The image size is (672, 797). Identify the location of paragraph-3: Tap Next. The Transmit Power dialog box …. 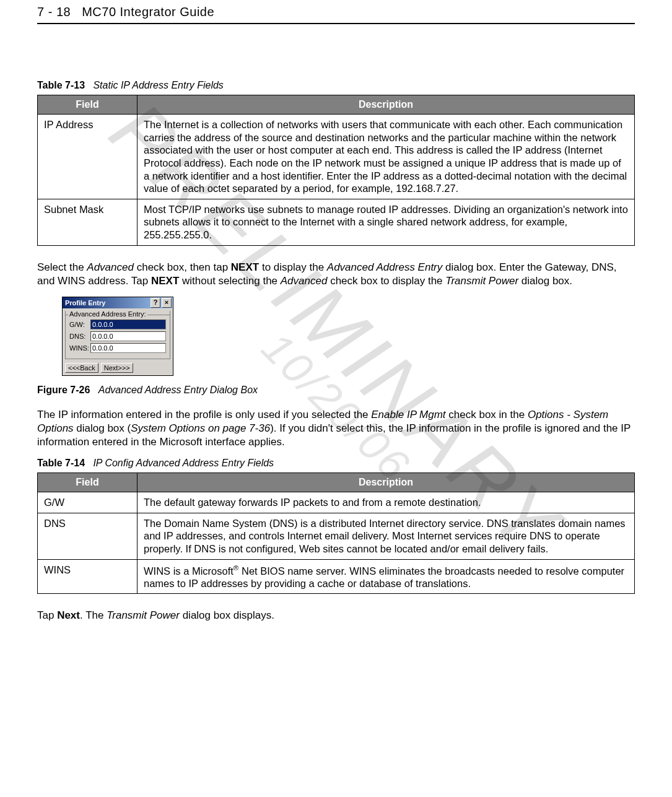
(336, 616).